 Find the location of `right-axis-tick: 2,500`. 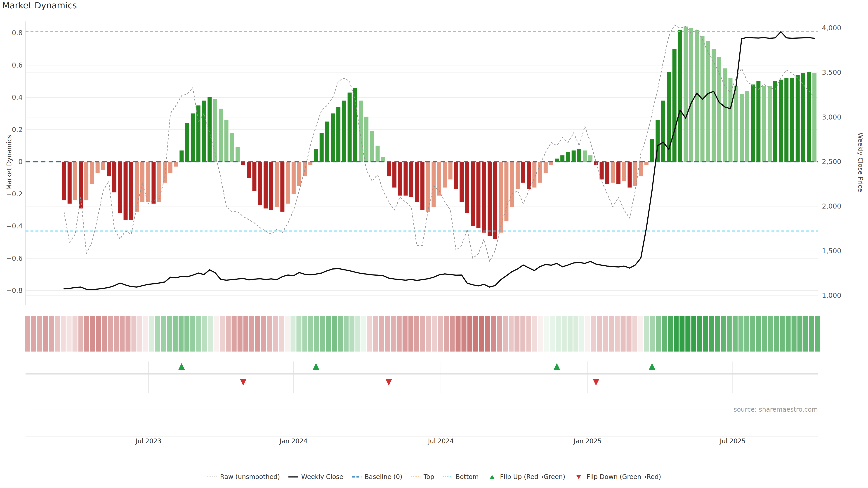

right-axis-tick: 2,500 is located at coordinates (832, 162).